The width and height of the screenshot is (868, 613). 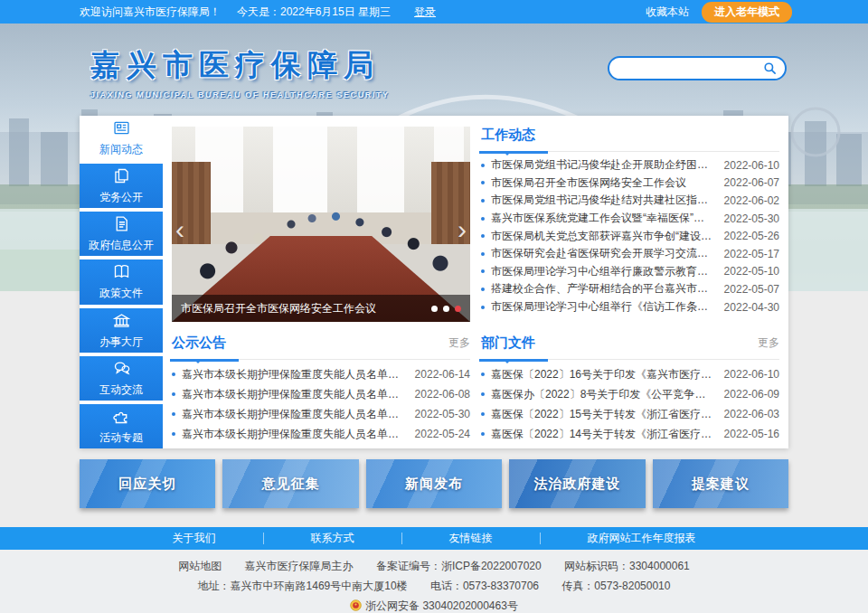 What do you see at coordinates (630, 434) in the screenshot?
I see `list-item: 嘉医保〔2022〕14号关于转发《浙江省医疗保... 2022-05-16` at bounding box center [630, 434].